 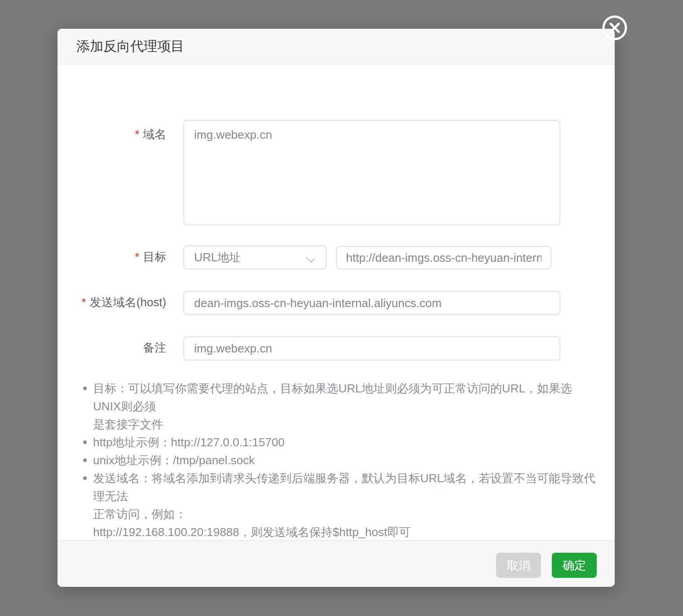 I want to click on remark-input, so click(x=372, y=348).